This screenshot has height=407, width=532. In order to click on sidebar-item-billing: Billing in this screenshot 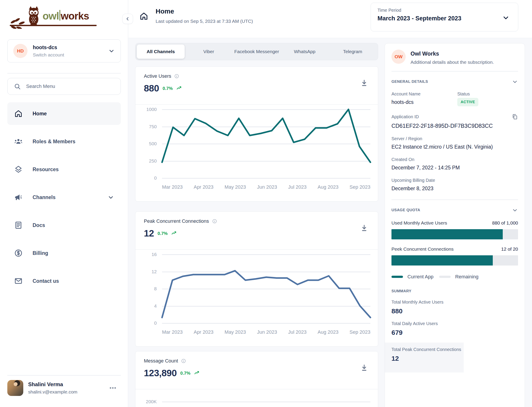, I will do `click(64, 253)`.